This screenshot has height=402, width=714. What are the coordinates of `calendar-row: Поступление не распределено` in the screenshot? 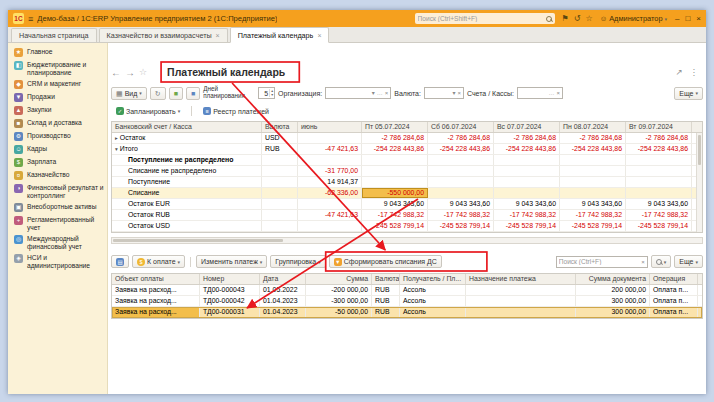 It's located at (407, 160).